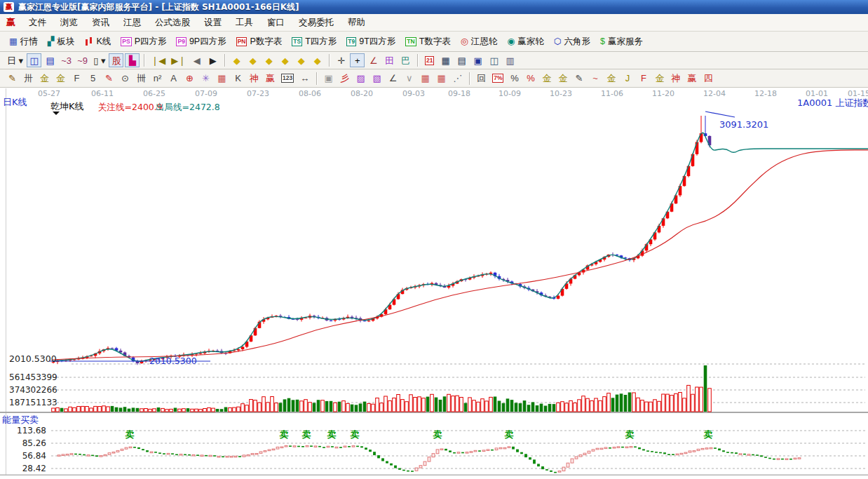  I want to click on hash-ruler-button: 卌, so click(142, 79).